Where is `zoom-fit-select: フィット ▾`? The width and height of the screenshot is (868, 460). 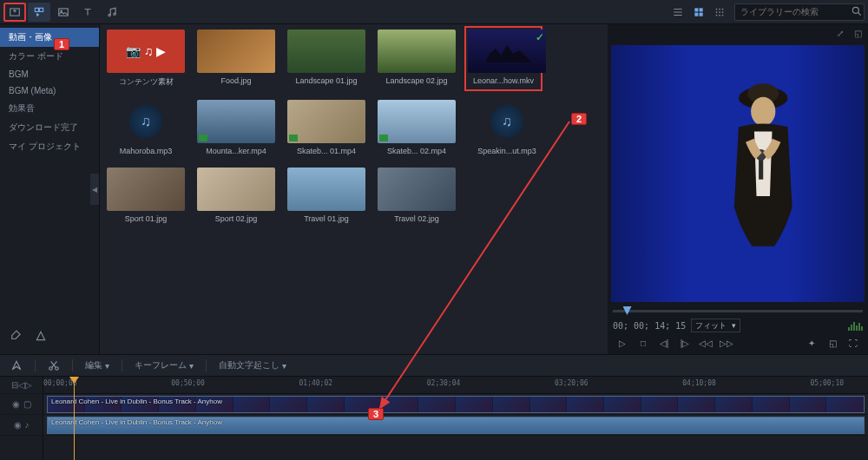 zoom-fit-select: フィット ▾ is located at coordinates (715, 325).